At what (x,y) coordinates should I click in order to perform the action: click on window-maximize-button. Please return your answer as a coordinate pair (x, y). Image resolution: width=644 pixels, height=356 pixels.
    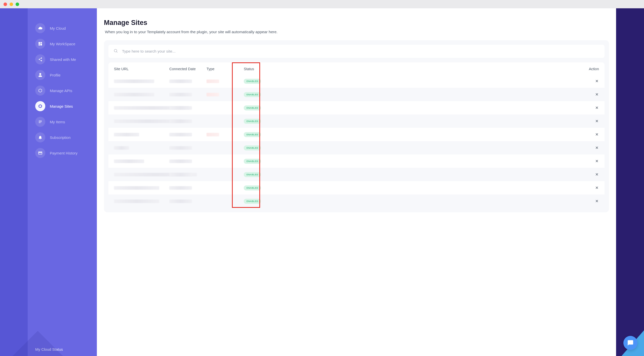
    Looking at the image, I should click on (17, 4).